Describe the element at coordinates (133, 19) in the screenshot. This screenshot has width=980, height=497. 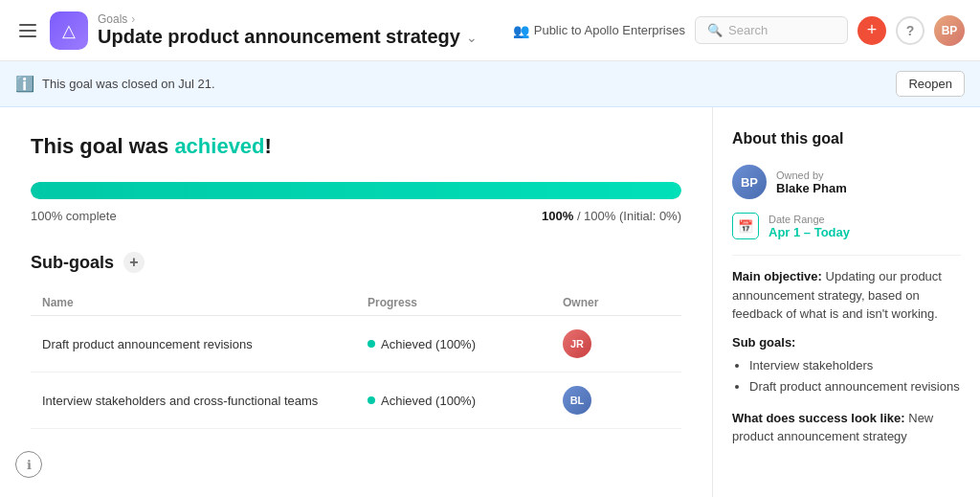
I see `breadcrumb-arrow: ›` at that location.